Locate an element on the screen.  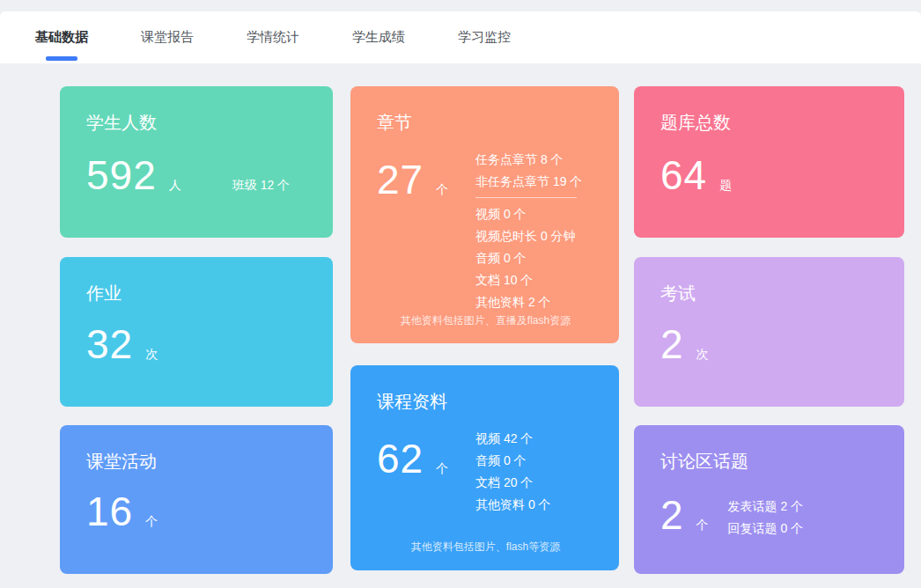
detail-list: 视频 42 个 音频 0 个 文档 20 个 其他资料 0 个 is located at coordinates (535, 472).